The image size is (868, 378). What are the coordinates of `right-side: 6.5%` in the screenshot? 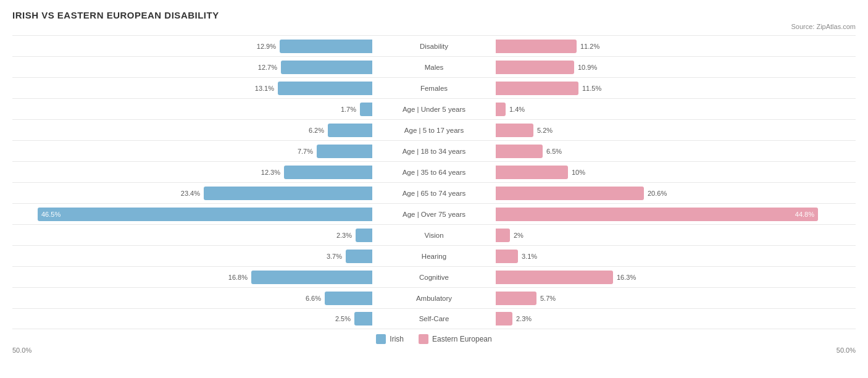 It's located at (675, 151).